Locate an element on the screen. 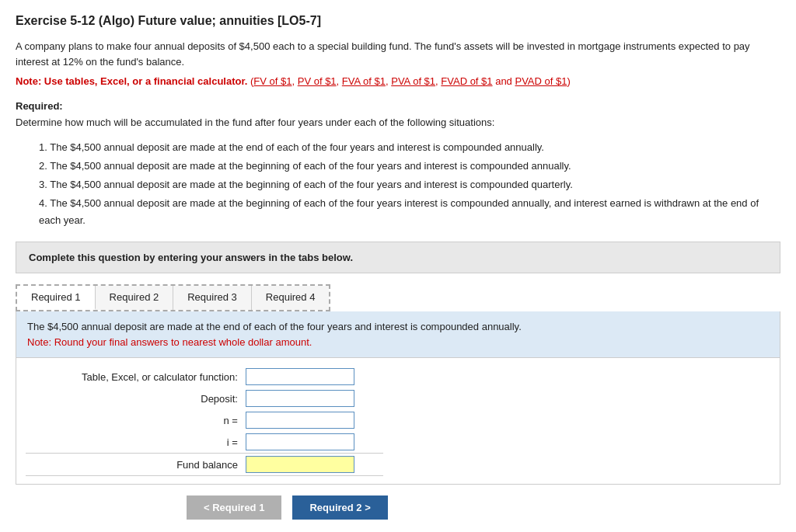 The image size is (796, 532). prev-button: Required 1 is located at coordinates (234, 508).